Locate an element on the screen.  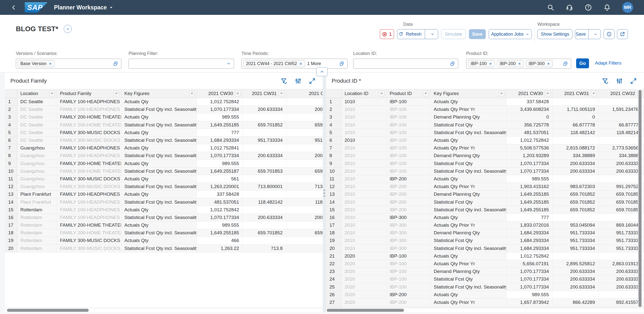
cell-row-number: 16 is located at coordinates (11, 218).